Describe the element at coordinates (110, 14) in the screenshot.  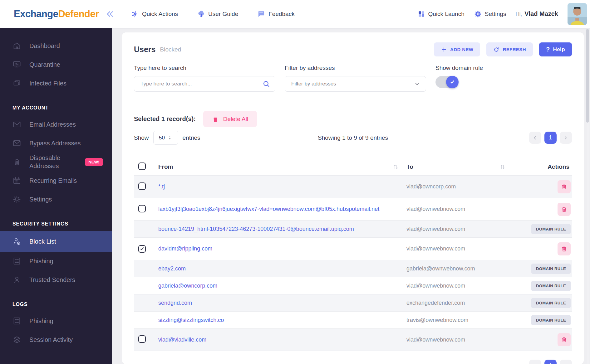
I see `sidebar-collapse-button` at that location.